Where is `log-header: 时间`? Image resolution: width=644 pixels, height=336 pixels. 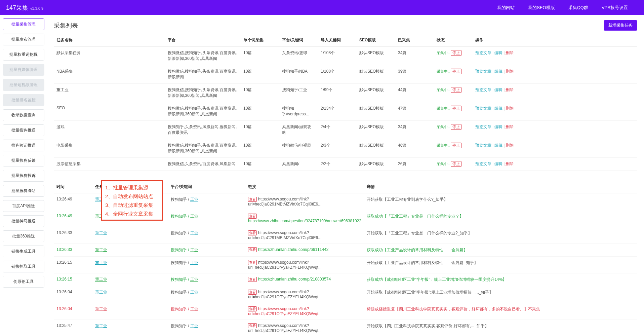
log-header: 时间 is located at coordinates (73, 187).